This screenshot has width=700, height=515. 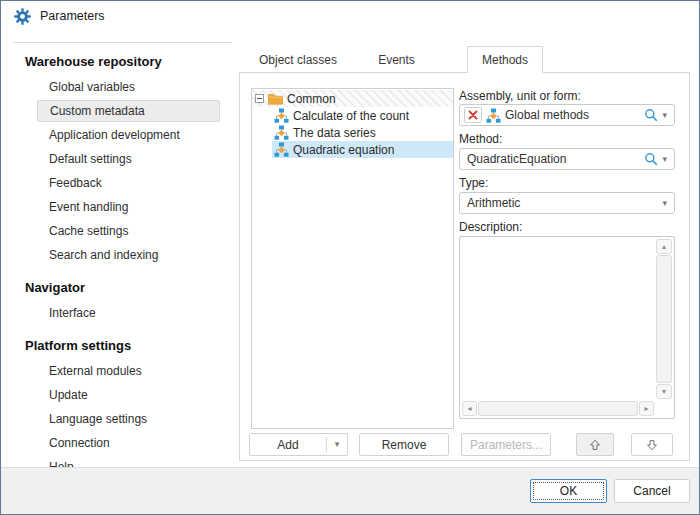 What do you see at coordinates (22, 16) in the screenshot?
I see `gear-icon` at bounding box center [22, 16].